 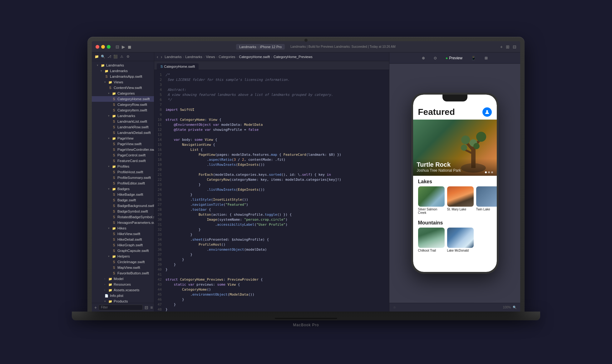 What do you see at coordinates (123, 121) in the screenshot?
I see `sidebar-item-landmarklist: S LandmarkList.swift` at bounding box center [123, 121].